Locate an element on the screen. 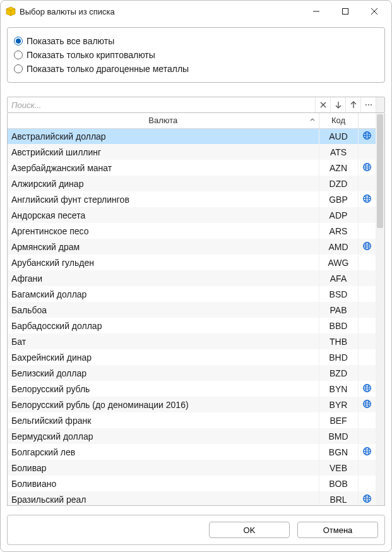  table-row: Английский фунт стерлинговGBP is located at coordinates (192, 200).